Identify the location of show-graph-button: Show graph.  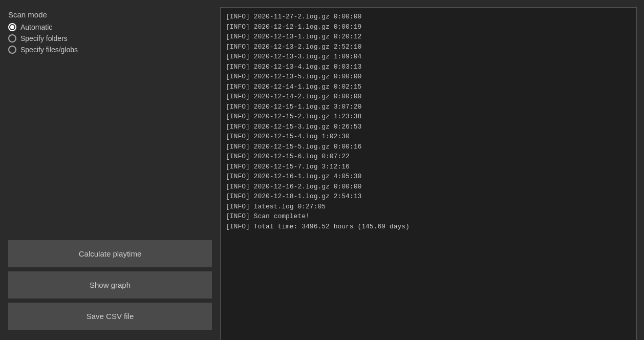
(110, 285).